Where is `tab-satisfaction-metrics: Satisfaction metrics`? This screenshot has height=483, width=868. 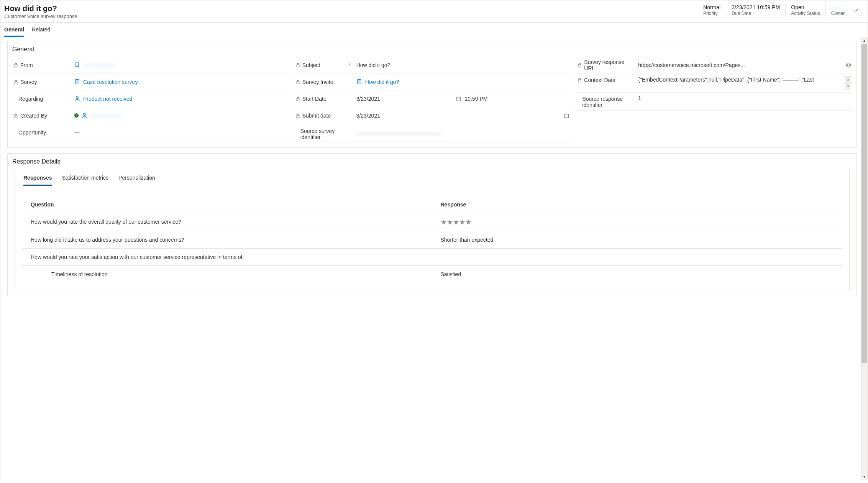
tab-satisfaction-metrics: Satisfaction metrics is located at coordinates (85, 180).